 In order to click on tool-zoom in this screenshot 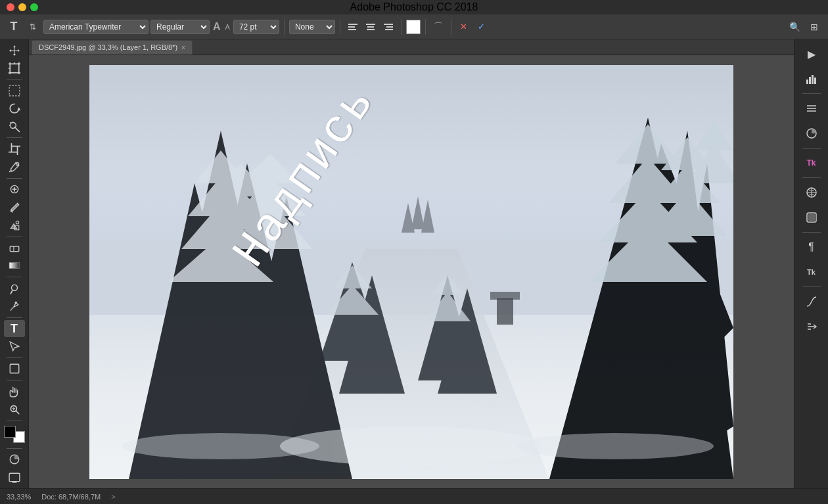, I will do `click(14, 409)`.